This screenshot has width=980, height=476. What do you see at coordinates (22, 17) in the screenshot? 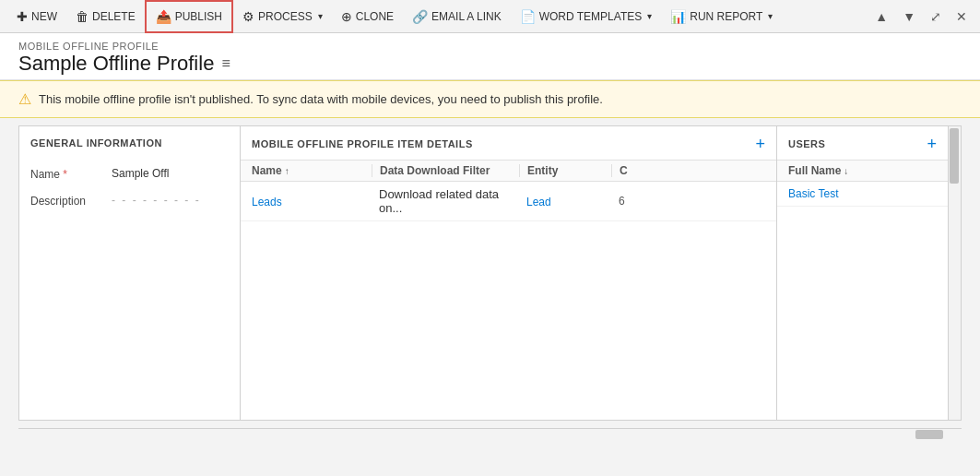
I see `new-icon: ✚` at bounding box center [22, 17].